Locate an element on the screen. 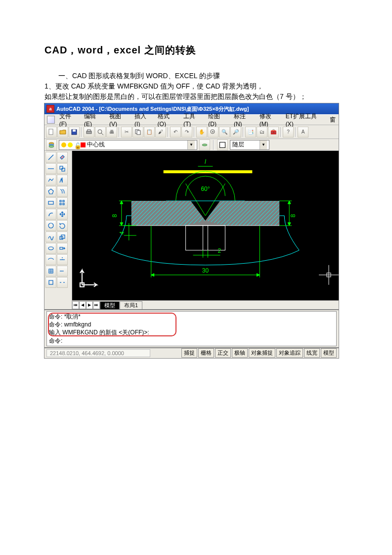 The image size is (392, 555). yellow-bar is located at coordinates (208, 172).